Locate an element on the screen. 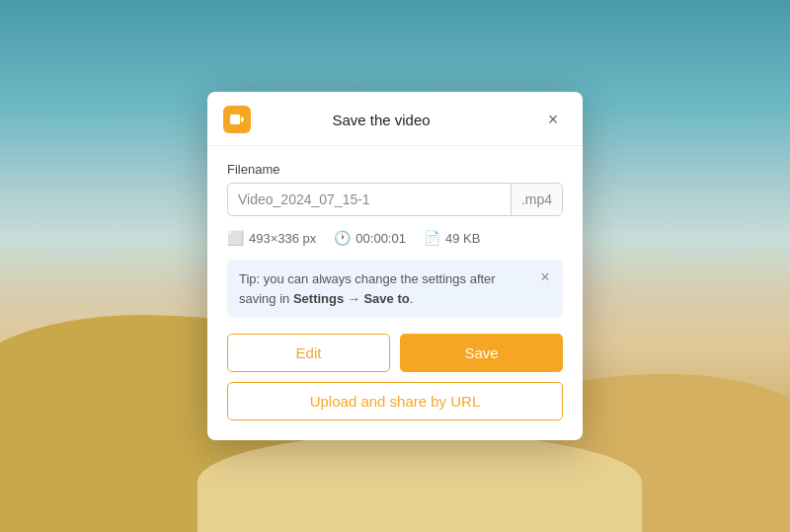 This screenshot has width=790, height=532. filename-label: Filename is located at coordinates (395, 170).